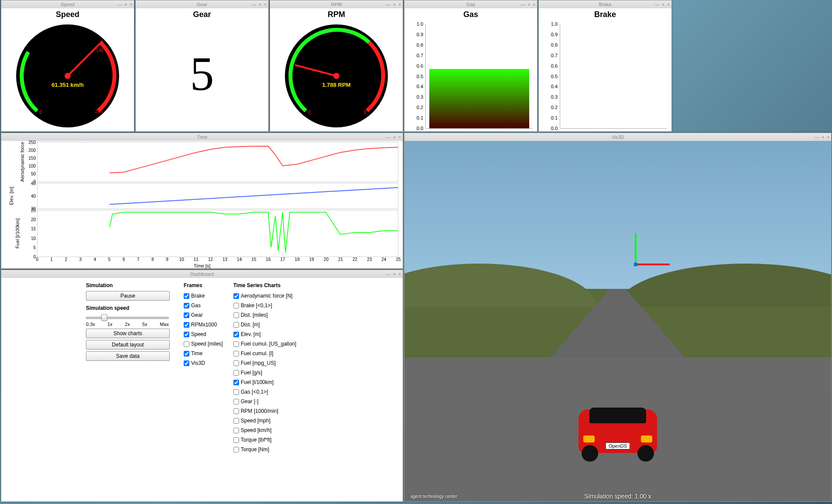  I want to click on timeseries-checkbox-label: Elev. [m], so click(251, 334).